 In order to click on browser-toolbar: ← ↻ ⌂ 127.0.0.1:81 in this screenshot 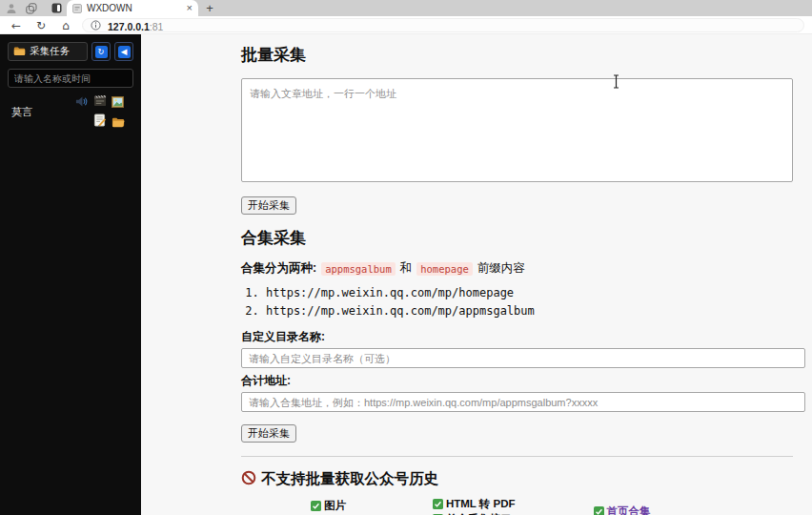, I will do `click(406, 25)`.